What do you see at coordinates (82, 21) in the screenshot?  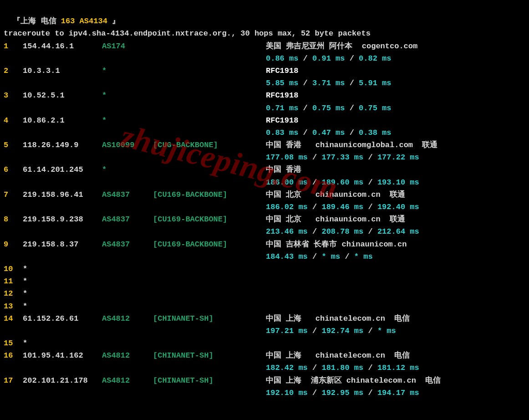 I see `header-net: 163 AS4134` at bounding box center [82, 21].